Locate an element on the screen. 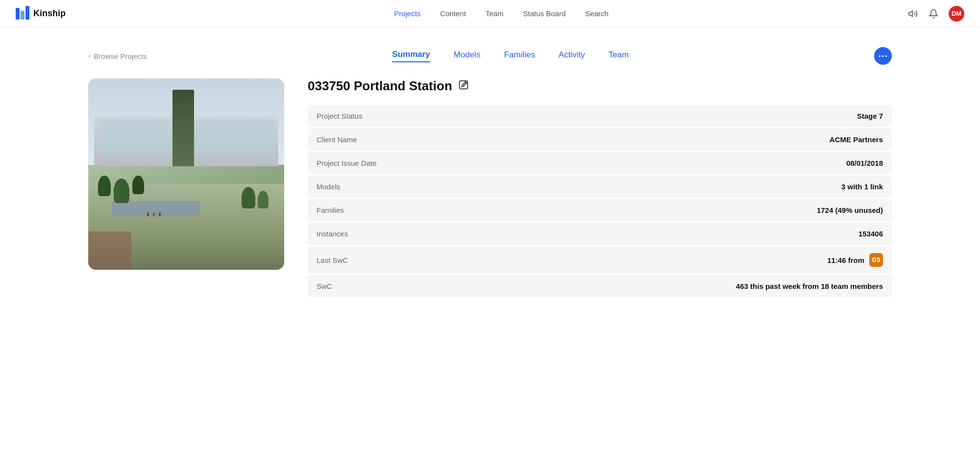  brand-icon is located at coordinates (23, 14).